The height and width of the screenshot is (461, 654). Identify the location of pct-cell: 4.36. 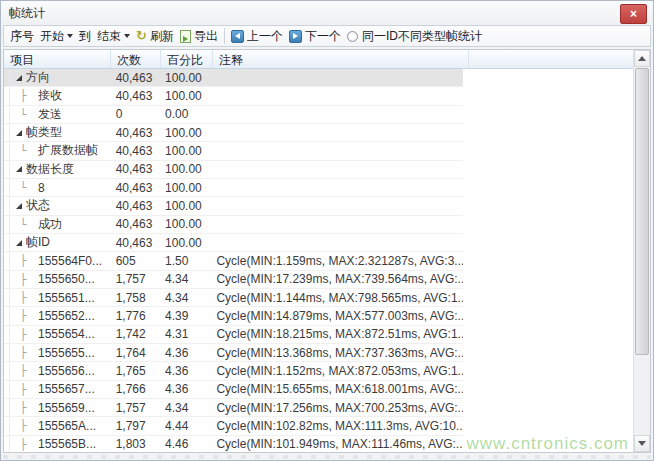
(184, 389).